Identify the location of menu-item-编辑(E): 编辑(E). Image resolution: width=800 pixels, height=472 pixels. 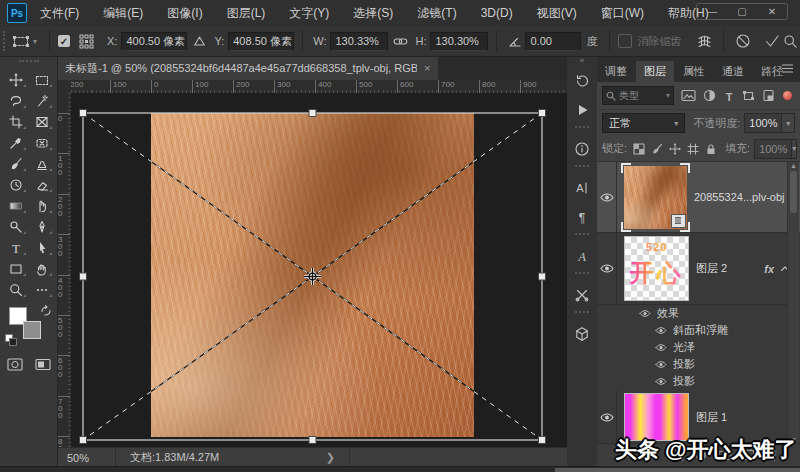
(123, 14).